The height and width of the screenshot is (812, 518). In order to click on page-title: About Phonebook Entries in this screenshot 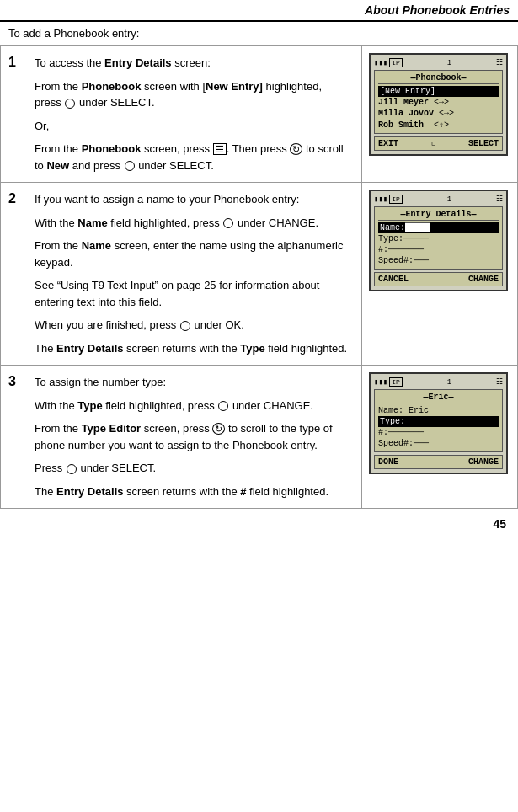, I will do `click(437, 10)`.